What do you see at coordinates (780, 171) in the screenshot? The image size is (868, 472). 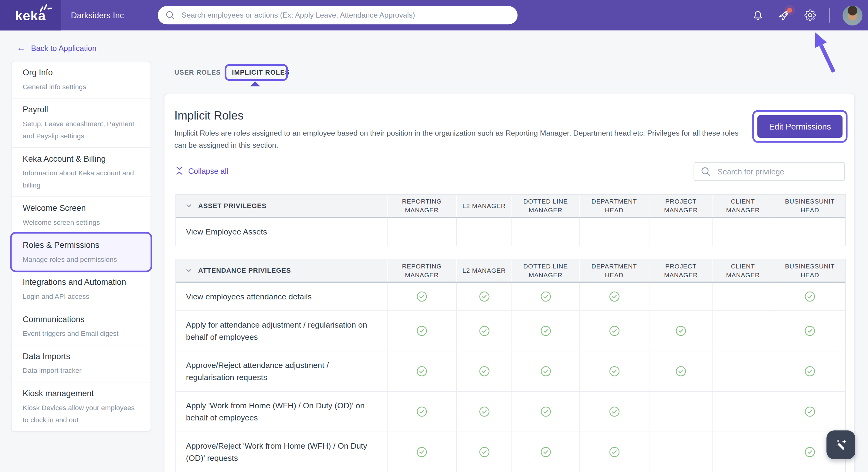 I see `privilege-search-input` at bounding box center [780, 171].